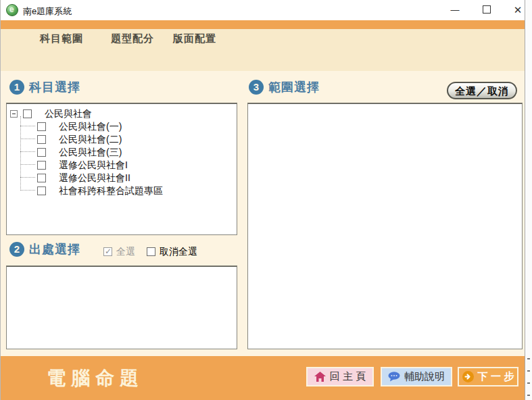 The image size is (532, 400). I want to click on footer-bar: 電腦命題 回 主 頁 輔助說明 下 一 步, so click(264, 378).